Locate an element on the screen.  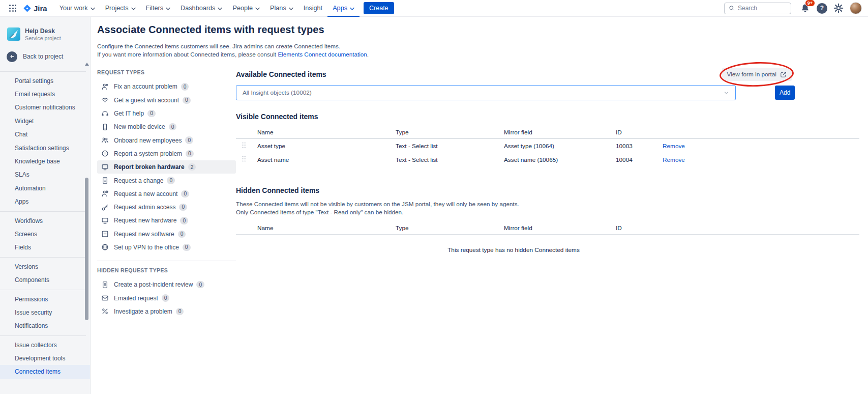
sidebar-item-apps: Apps is located at coordinates (45, 202).